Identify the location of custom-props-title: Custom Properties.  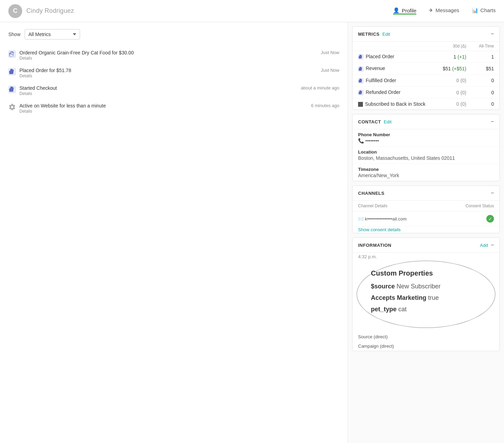
(426, 273).